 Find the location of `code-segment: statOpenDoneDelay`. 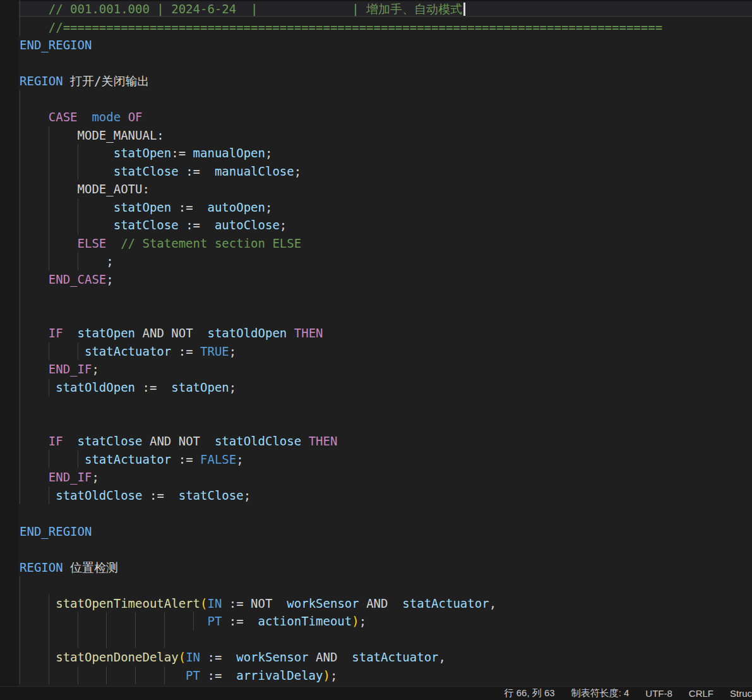

code-segment: statOpenDoneDelay is located at coordinates (117, 657).